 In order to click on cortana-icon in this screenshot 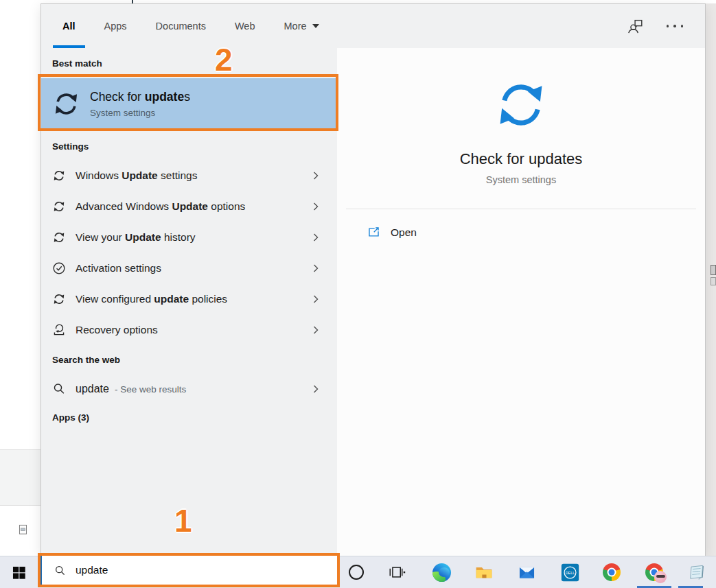, I will do `click(356, 572)`.